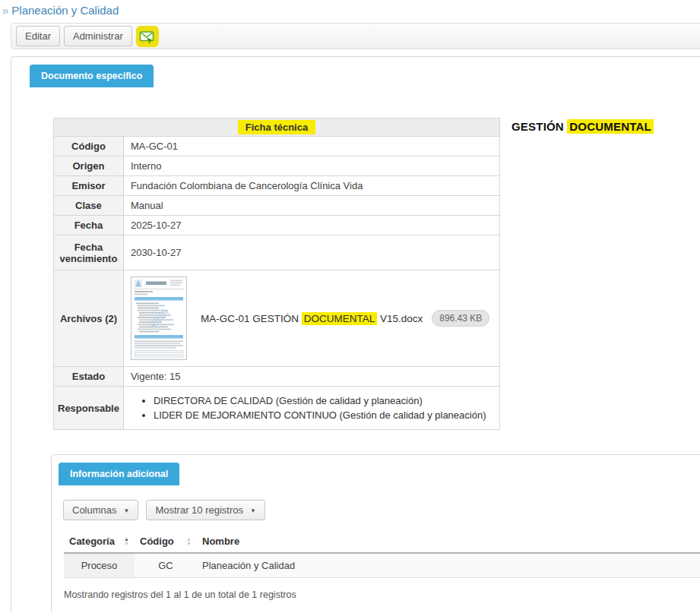 The width and height of the screenshot is (700, 613). Describe the element at coordinates (89, 147) in the screenshot. I see `field-label: Código` at that location.